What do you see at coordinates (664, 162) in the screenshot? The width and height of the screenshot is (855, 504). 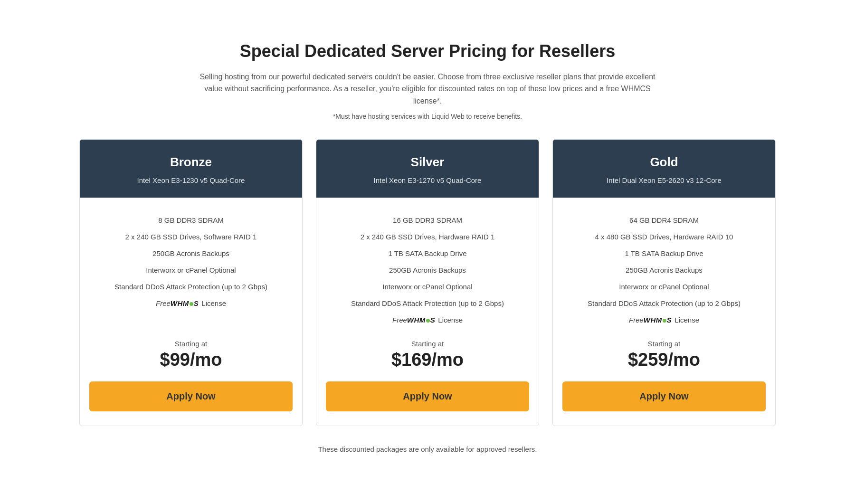 I see `plan-name-gold: Gold` at bounding box center [664, 162].